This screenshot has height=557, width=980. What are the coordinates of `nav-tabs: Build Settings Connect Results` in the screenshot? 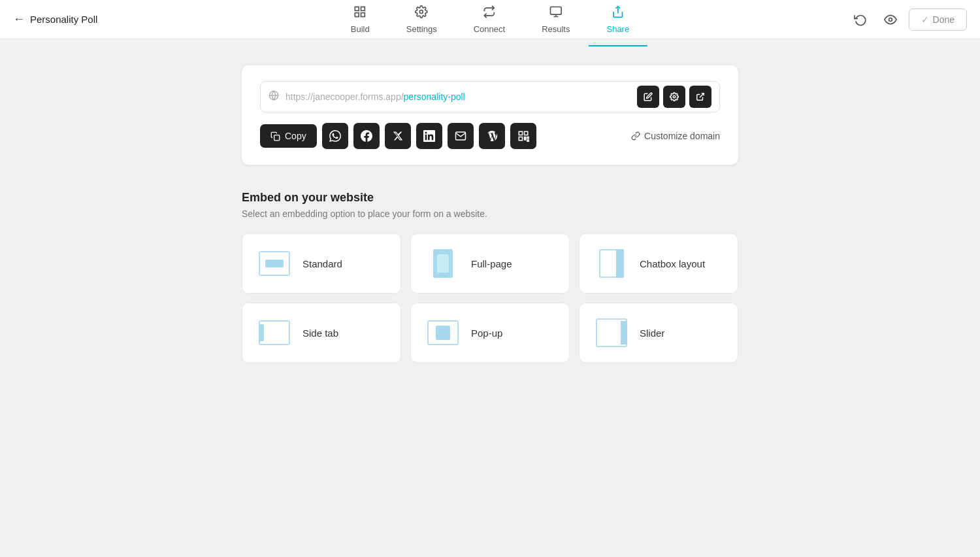 It's located at (490, 20).